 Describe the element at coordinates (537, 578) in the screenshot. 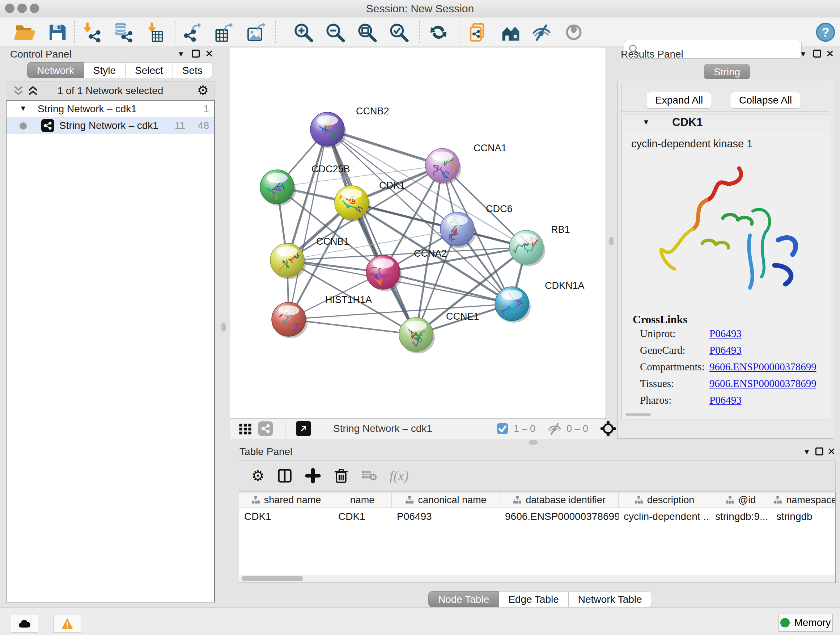

I see `table-horizontal-scrollbar` at that location.